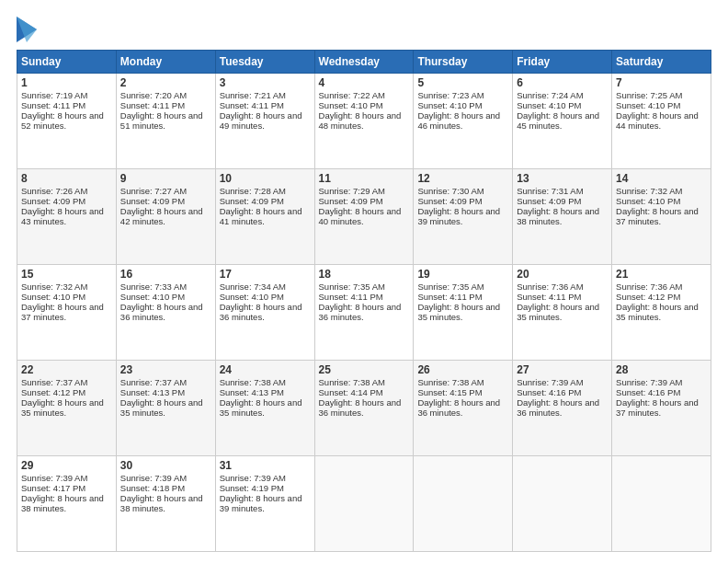  What do you see at coordinates (662, 408) in the screenshot?
I see `calendar-cell: 28Sunrise: 7:39 AMSunset: 4:16 PMDayligh…` at bounding box center [662, 408].